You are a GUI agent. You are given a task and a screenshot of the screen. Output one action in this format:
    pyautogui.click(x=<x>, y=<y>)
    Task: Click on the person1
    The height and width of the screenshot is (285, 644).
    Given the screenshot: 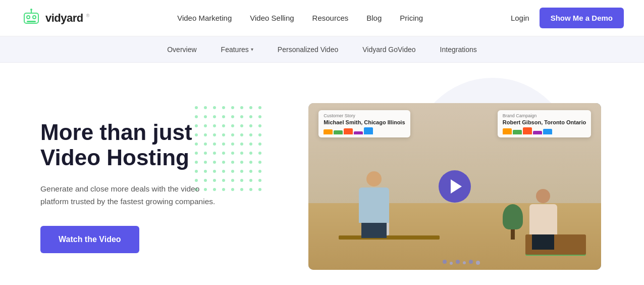 What is the action you would take?
    pyautogui.click(x=374, y=204)
    